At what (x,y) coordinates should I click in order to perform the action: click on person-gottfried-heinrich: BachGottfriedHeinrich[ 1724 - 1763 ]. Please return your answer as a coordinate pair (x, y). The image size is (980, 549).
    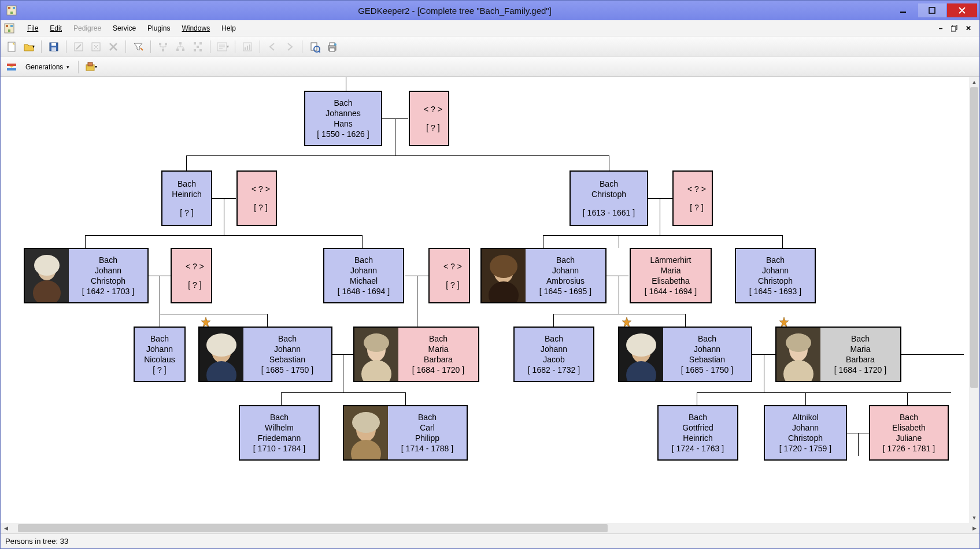
    Looking at the image, I should click on (698, 433).